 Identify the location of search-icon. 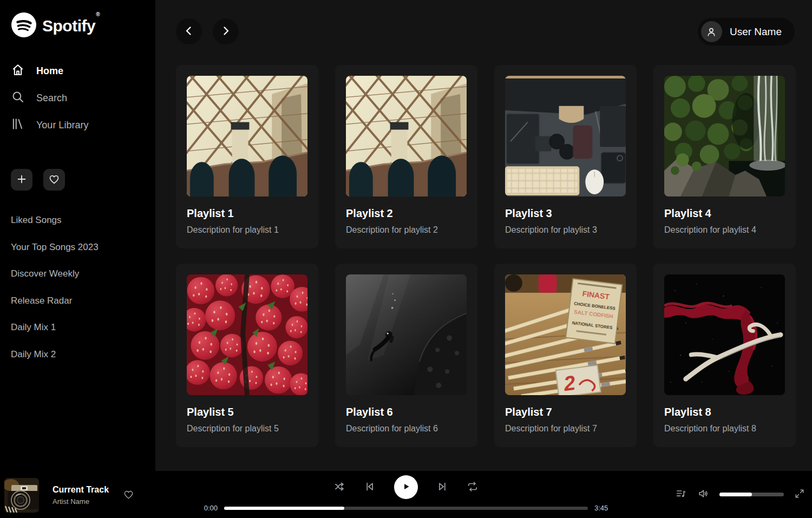
(18, 99).